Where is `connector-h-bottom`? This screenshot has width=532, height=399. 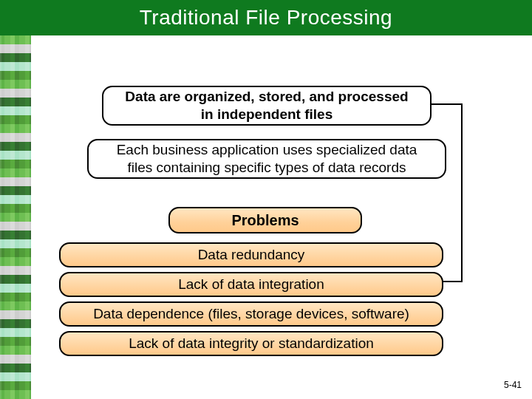 connector-h-bottom is located at coordinates (451, 282).